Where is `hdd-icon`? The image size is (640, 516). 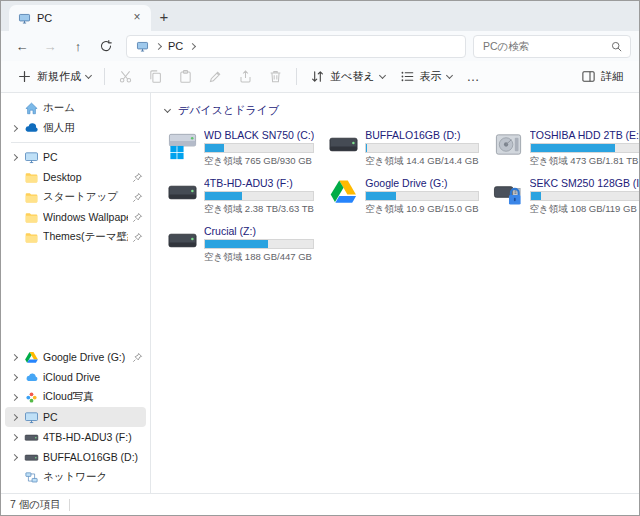 hdd-icon is located at coordinates (508, 144).